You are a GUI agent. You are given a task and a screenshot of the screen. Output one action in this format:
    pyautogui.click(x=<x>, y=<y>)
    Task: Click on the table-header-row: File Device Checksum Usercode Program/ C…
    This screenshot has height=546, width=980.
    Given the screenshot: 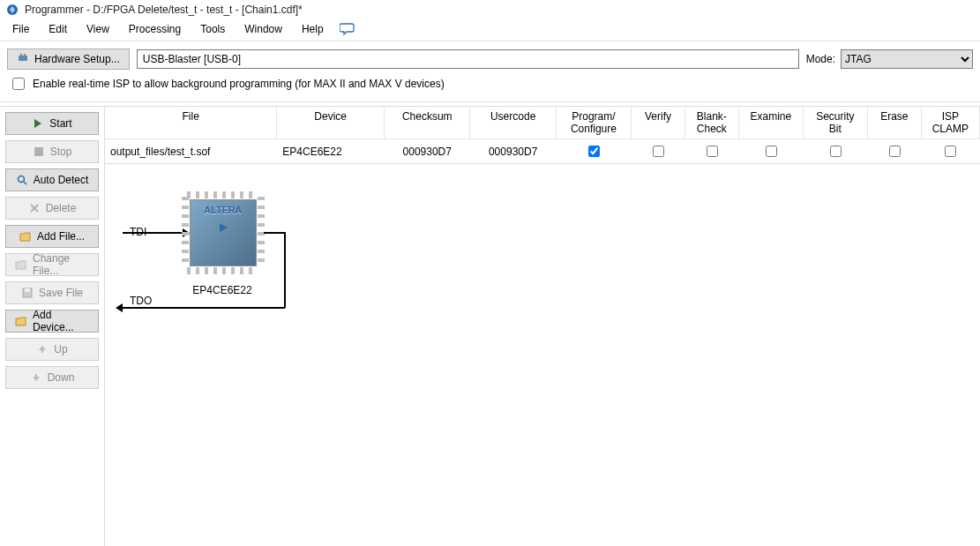 What is the action you would take?
    pyautogui.click(x=542, y=123)
    